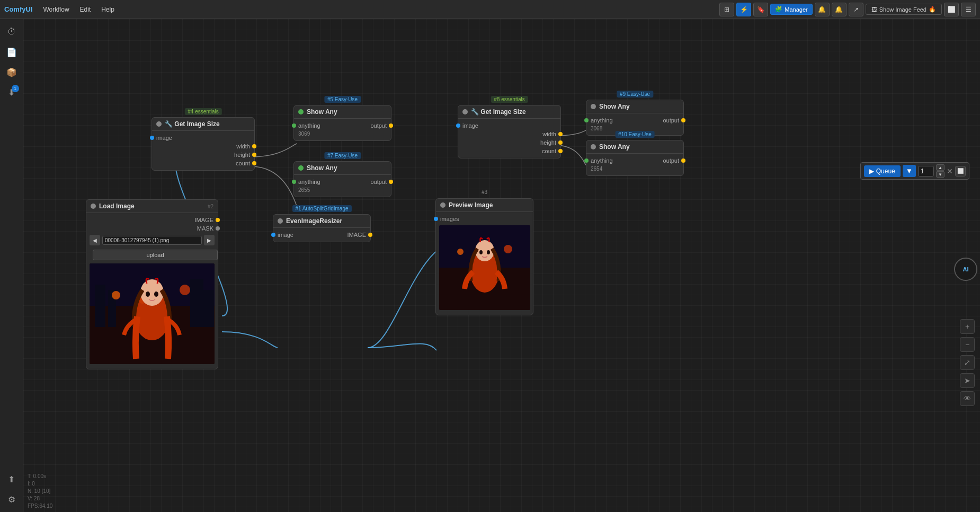 The width and height of the screenshot is (980, 512). What do you see at coordinates (510, 143) in the screenshot?
I see `gis8-height-port: height` at bounding box center [510, 143].